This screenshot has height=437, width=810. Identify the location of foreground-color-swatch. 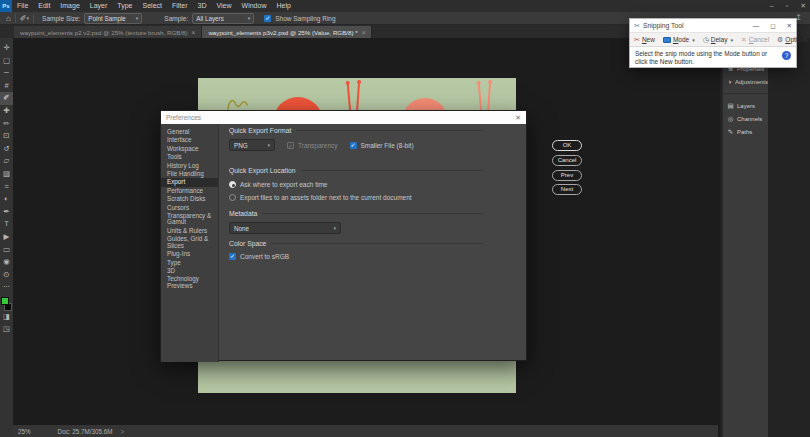
(5, 301).